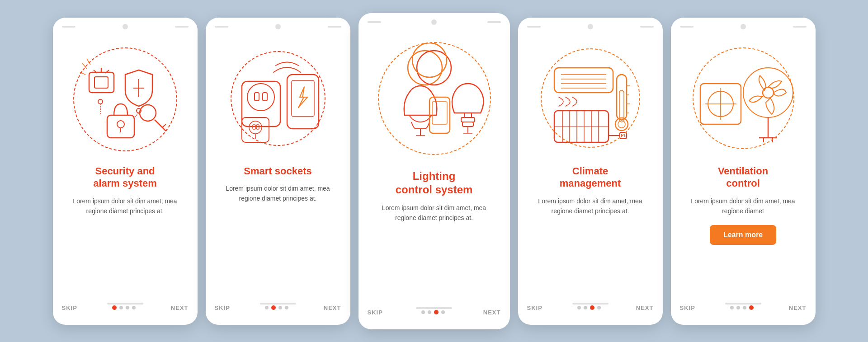 Image resolution: width=868 pixels, height=342 pixels. What do you see at coordinates (375, 313) in the screenshot?
I see `skip-button-3: SKIP` at bounding box center [375, 313].